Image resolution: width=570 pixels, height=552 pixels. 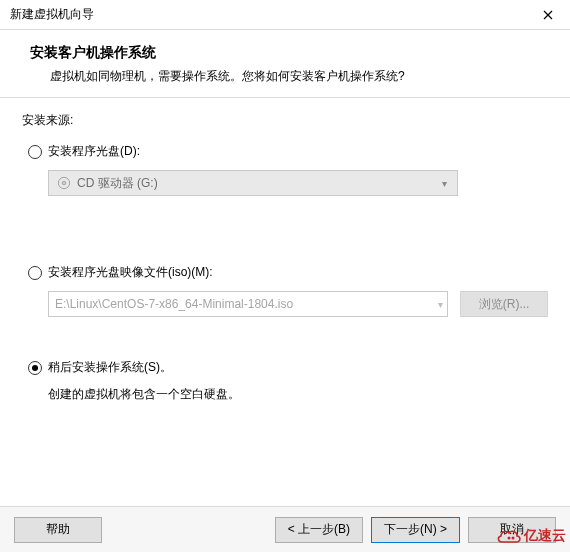 What do you see at coordinates (291, 76) in the screenshot?
I see `header-subtitle: 虚拟机如同物理机，需要操作系统。您将如何安装客户机操作系统?` at bounding box center [291, 76].